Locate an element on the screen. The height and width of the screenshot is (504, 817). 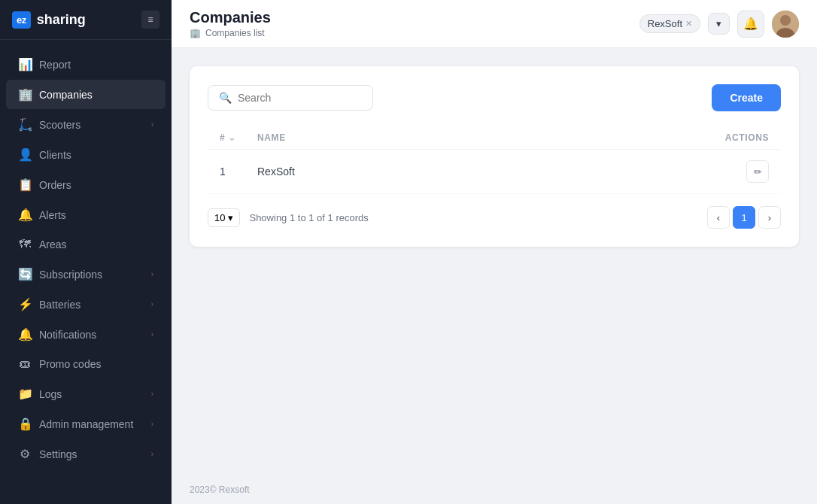
table-body: 1 RexSoft ✏ is located at coordinates (494, 172).